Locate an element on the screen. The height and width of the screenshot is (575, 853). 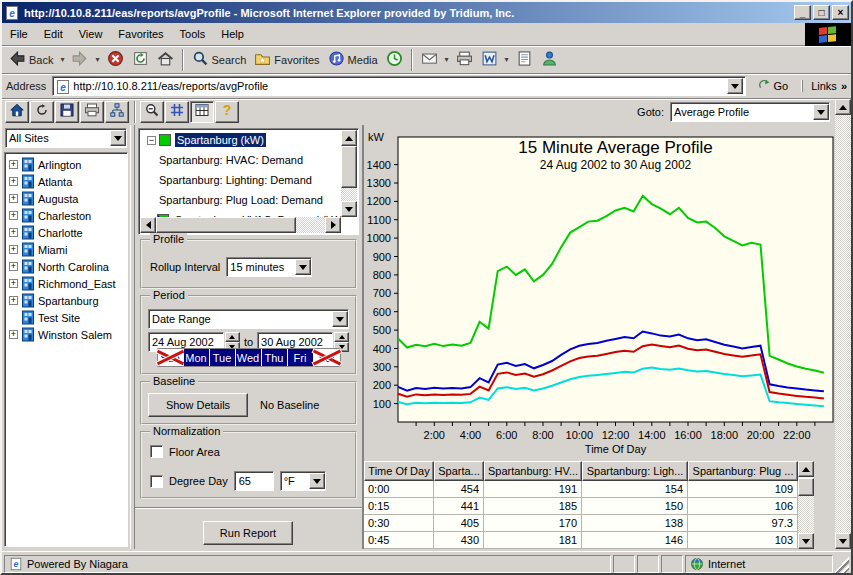
sidebar-item-arlington: +Arlington is located at coordinates (66, 164).